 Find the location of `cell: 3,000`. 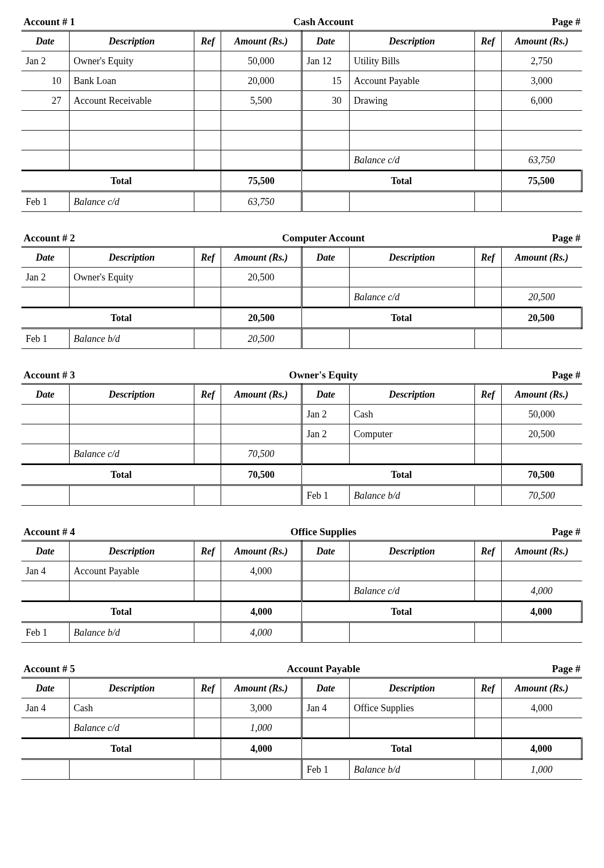

cell: 3,000 is located at coordinates (261, 709).